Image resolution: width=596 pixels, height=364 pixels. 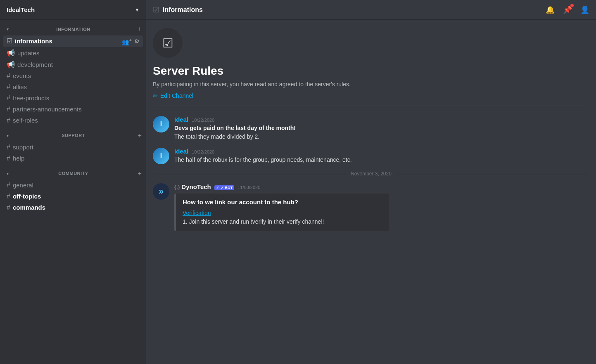 What do you see at coordinates (382, 187) in the screenshot?
I see `message-header-bot: {.} DynoTech ✓ ✓ BOT 11/03/2020` at bounding box center [382, 187].